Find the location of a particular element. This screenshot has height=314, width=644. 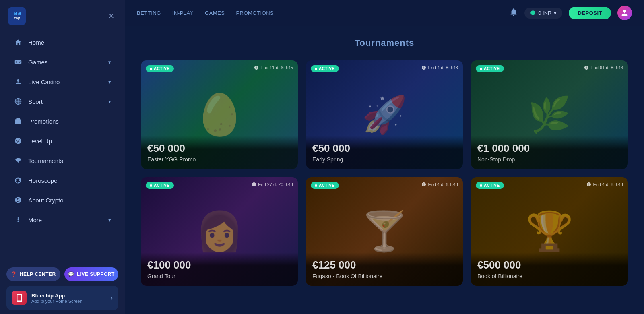

sidebar-item-sport-label: Sport is located at coordinates (35, 101).